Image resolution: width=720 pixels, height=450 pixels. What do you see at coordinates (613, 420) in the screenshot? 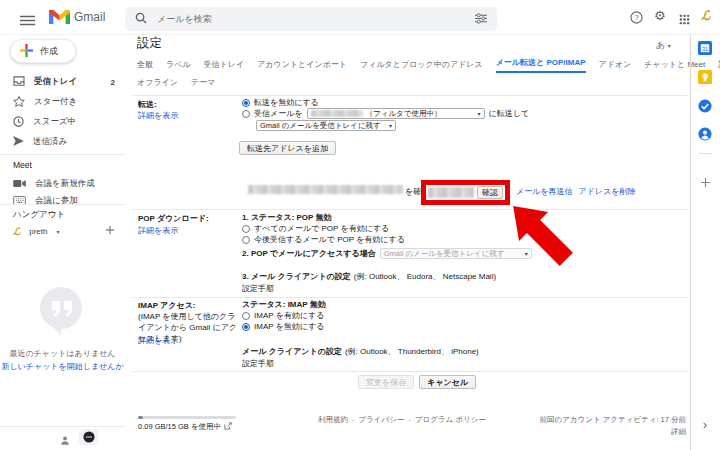
I see `last-account-activity: 前回のアカウント アクティビティ: 17 分前` at bounding box center [613, 420].